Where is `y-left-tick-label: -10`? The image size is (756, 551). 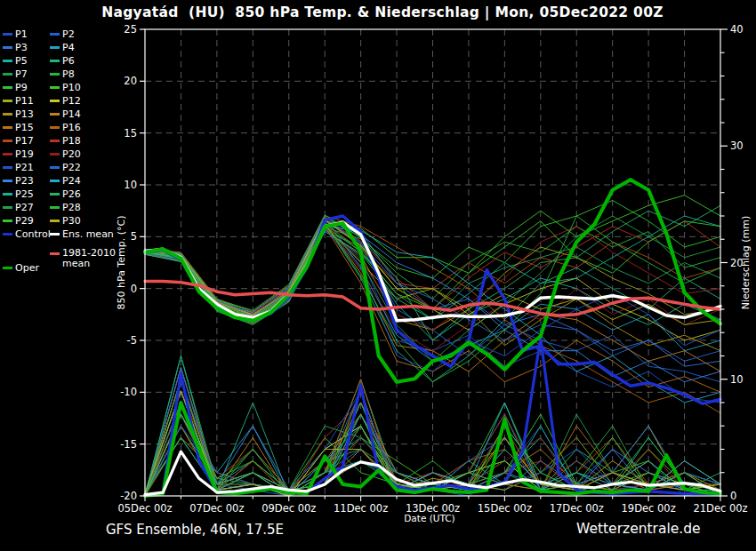 y-left-tick-label: -10 is located at coordinates (128, 392).